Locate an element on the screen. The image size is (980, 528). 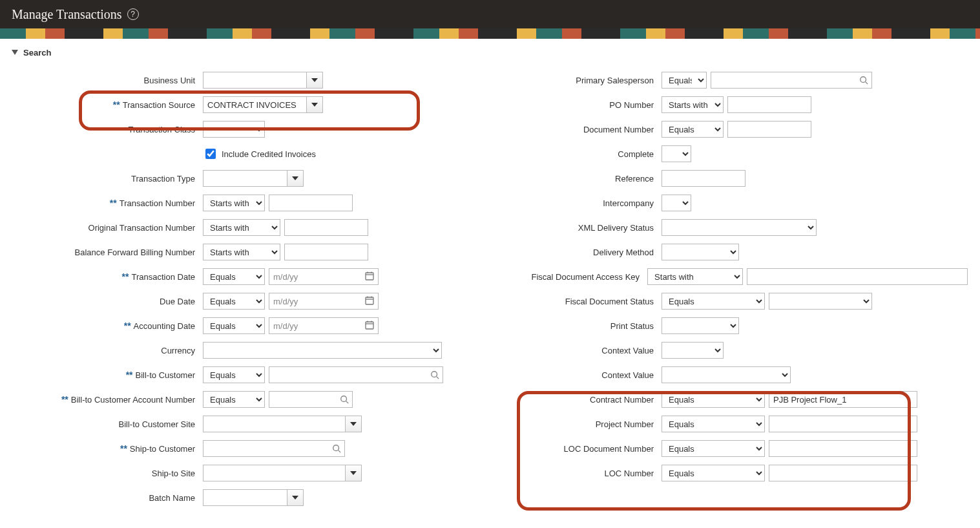
fiscal-access-key-op: Starts with is located at coordinates (695, 277).